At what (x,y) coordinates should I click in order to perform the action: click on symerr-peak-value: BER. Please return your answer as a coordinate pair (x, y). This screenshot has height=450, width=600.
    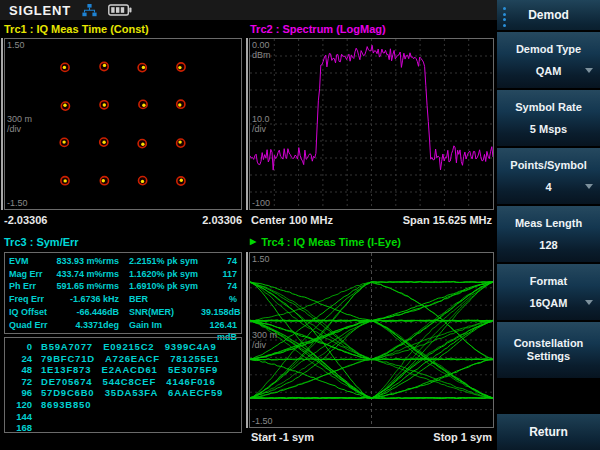
    Looking at the image, I should click on (160, 300).